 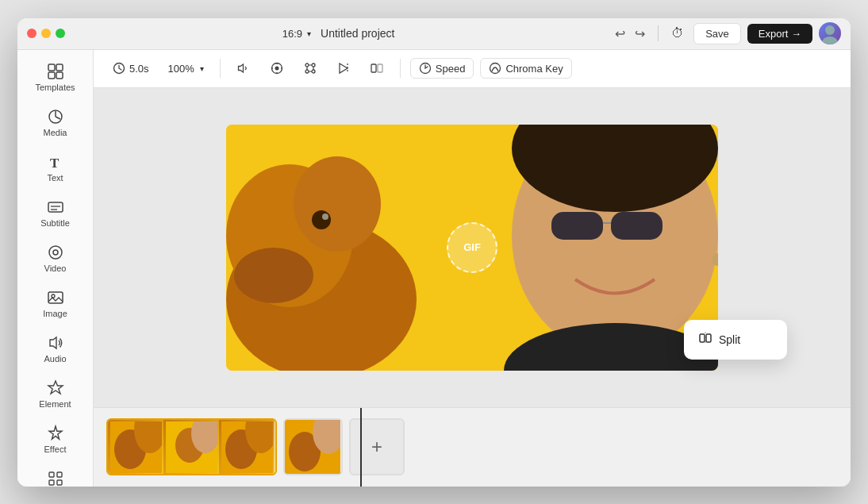 I want to click on sidebar-item-video: Video, so click(x=56, y=259).